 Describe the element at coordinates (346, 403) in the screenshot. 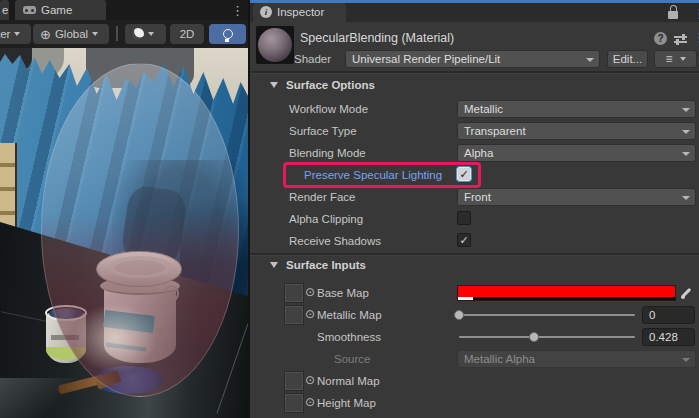

I see `height-map-label: Height Map` at that location.